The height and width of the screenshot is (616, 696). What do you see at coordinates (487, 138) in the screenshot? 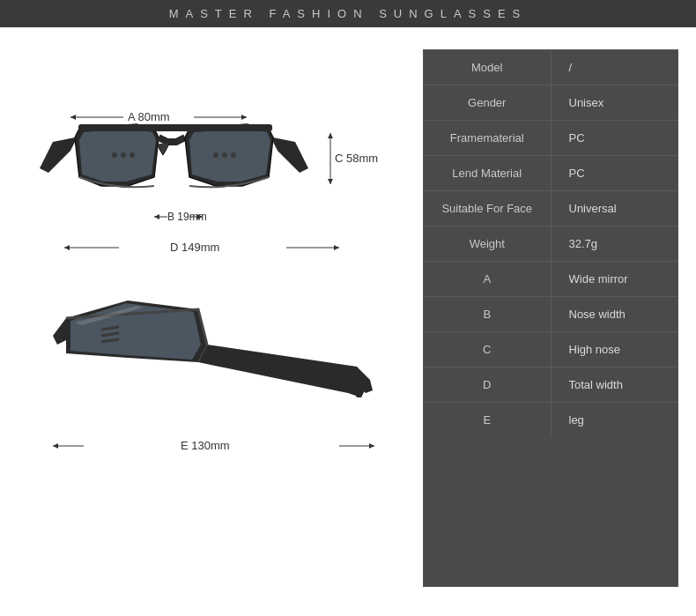
I see `spec-label: Framematerial` at bounding box center [487, 138].